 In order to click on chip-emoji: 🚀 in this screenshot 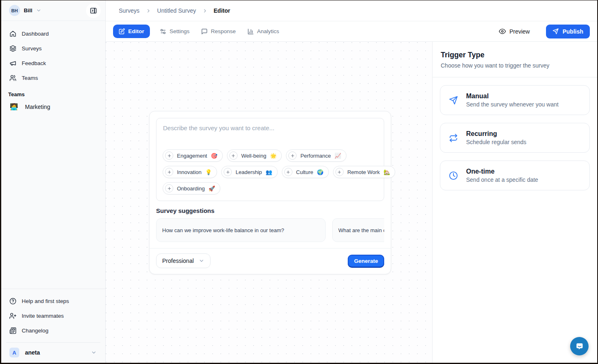, I will do `click(212, 188)`.